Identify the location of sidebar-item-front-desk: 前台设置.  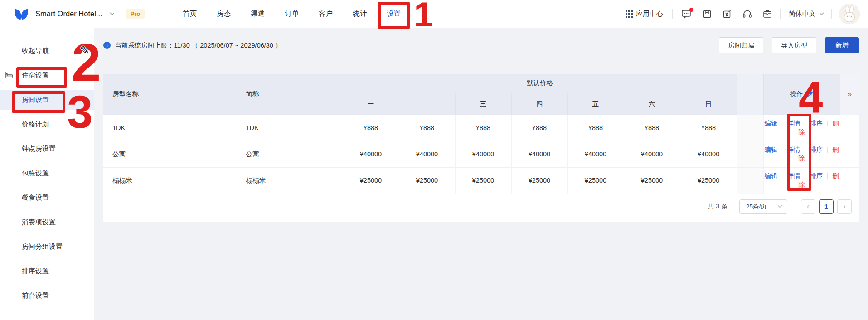
(47, 296).